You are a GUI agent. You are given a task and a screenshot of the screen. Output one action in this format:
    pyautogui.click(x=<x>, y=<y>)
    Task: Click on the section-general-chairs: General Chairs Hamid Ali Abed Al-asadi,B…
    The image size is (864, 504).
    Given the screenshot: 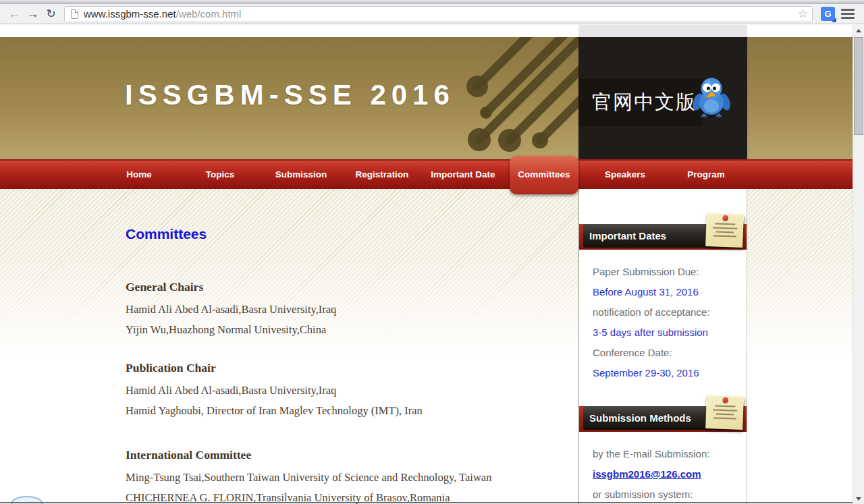 What is the action you would take?
    pyautogui.click(x=345, y=310)
    